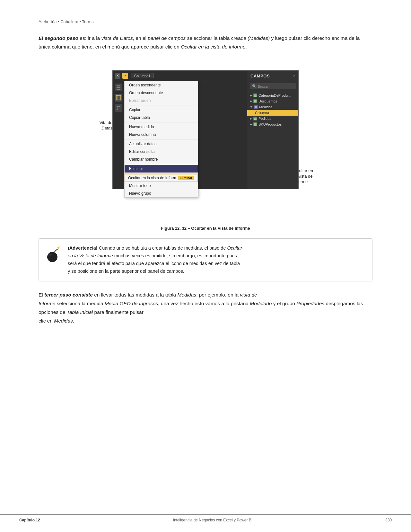  What do you see at coordinates (273, 113) in the screenshot?
I see `campos-item-columna1: Columna1` at bounding box center [273, 113].